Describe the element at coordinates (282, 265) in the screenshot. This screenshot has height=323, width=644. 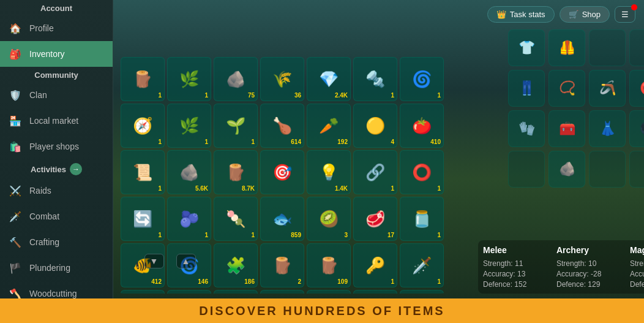
I see `list-item: 🪵 2` at that location.